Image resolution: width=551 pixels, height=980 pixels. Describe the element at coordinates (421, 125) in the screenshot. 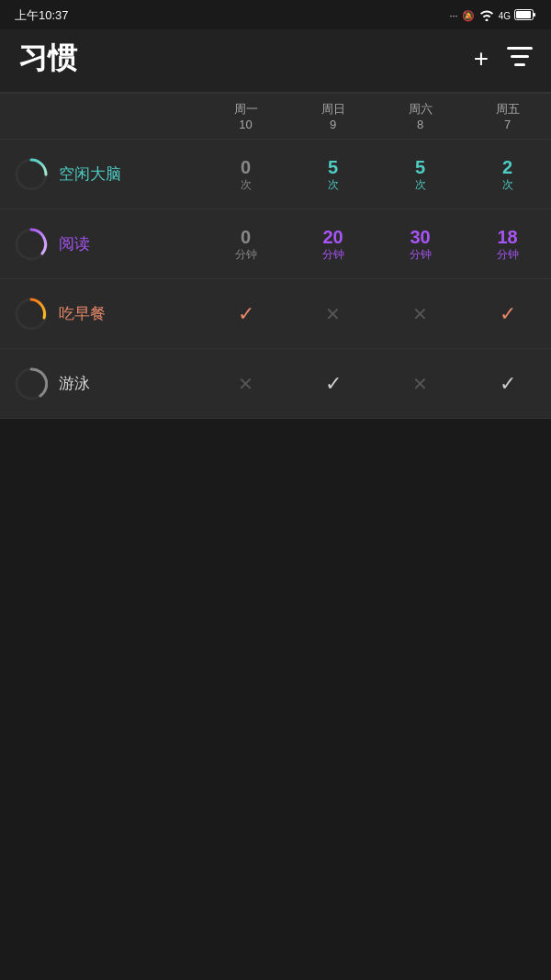

I see `day-num-saturday: 8` at that location.